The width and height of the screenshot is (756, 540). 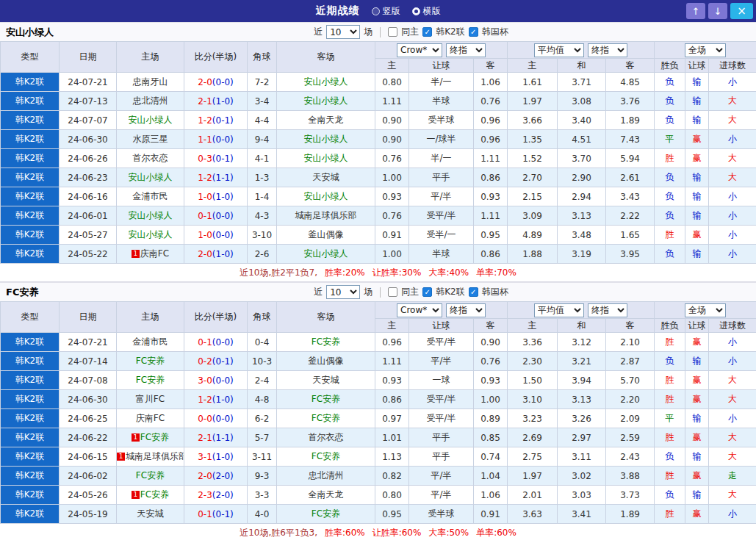 What do you see at coordinates (386, 12) in the screenshot?
I see `vertical-layout-radio: 竖版` at bounding box center [386, 12].